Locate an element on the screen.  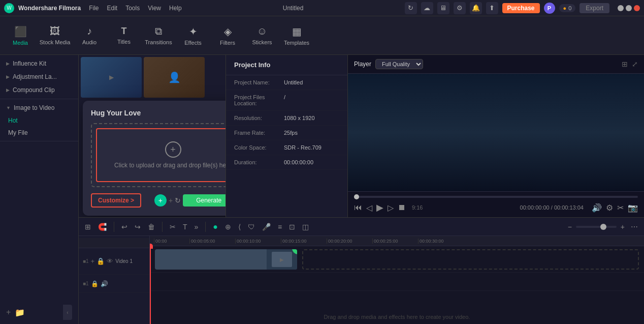
refresh-icon: ↻ is located at coordinates (178, 200).